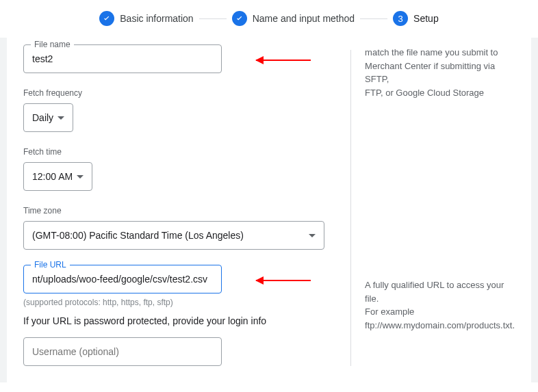 The height and width of the screenshot is (392, 538). What do you see at coordinates (123, 352) in the screenshot?
I see `username-input` at bounding box center [123, 352].